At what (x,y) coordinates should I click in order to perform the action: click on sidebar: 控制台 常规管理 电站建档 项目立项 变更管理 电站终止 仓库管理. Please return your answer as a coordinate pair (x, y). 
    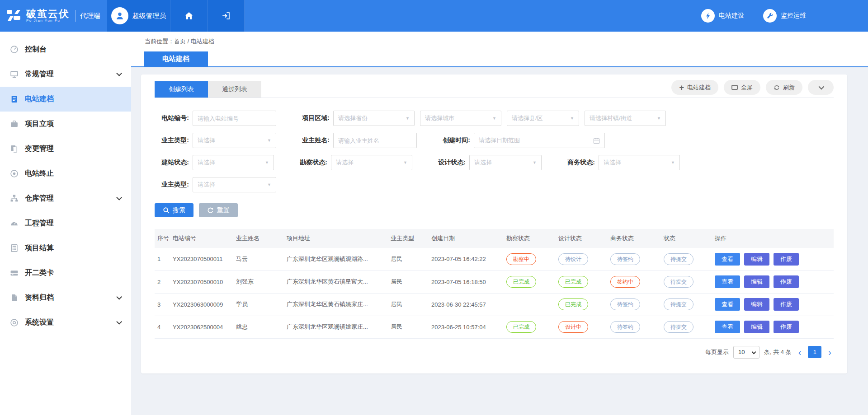
    Looking at the image, I should click on (66, 223).